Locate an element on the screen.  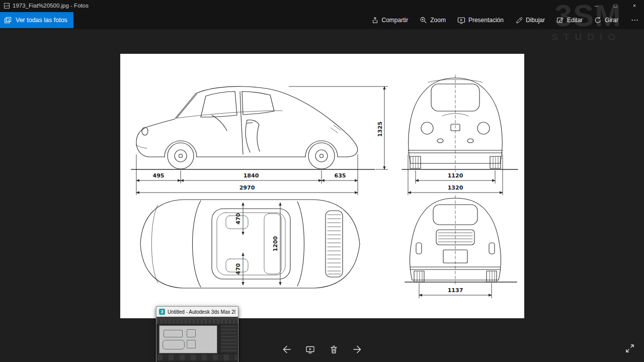
mini-command-panel is located at coordinates (229, 339).